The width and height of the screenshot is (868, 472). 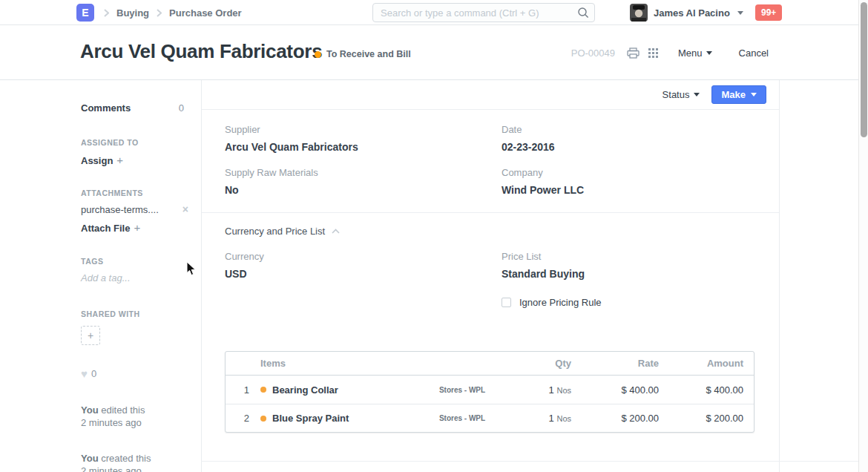 I want to click on page-actions: PO-00049 Menu Cancel, so click(x=670, y=53).